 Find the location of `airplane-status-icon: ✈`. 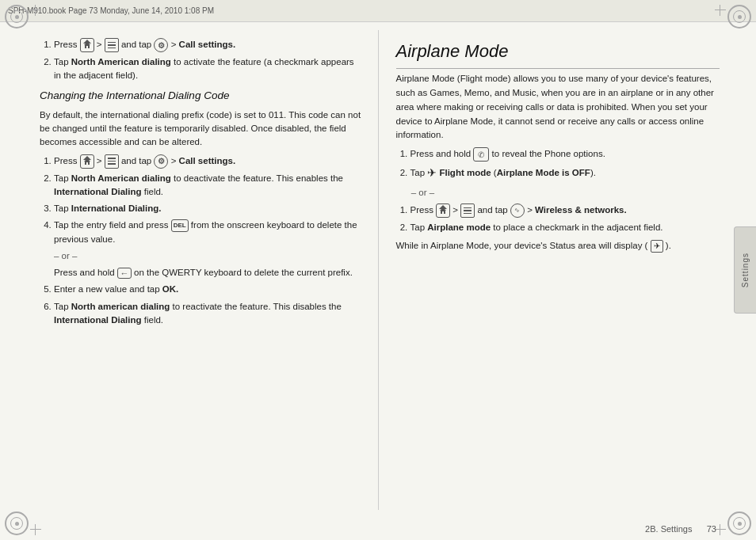

airplane-status-icon: ✈ is located at coordinates (657, 246).